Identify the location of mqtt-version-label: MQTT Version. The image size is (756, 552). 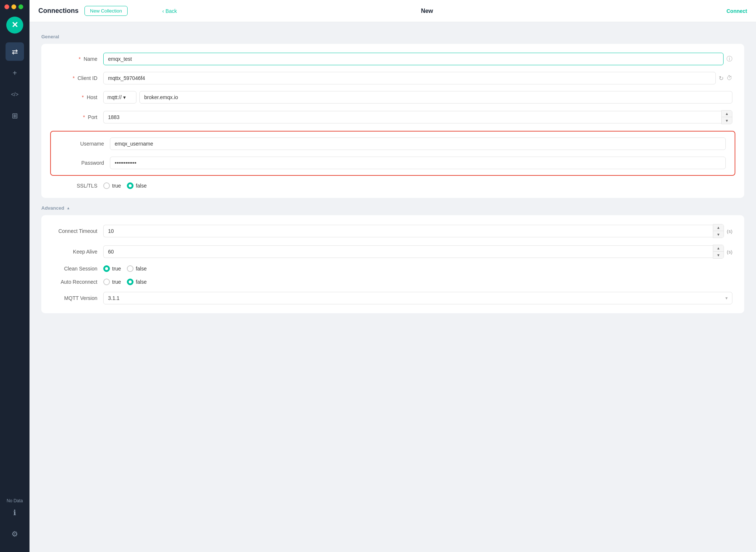
(75, 298).